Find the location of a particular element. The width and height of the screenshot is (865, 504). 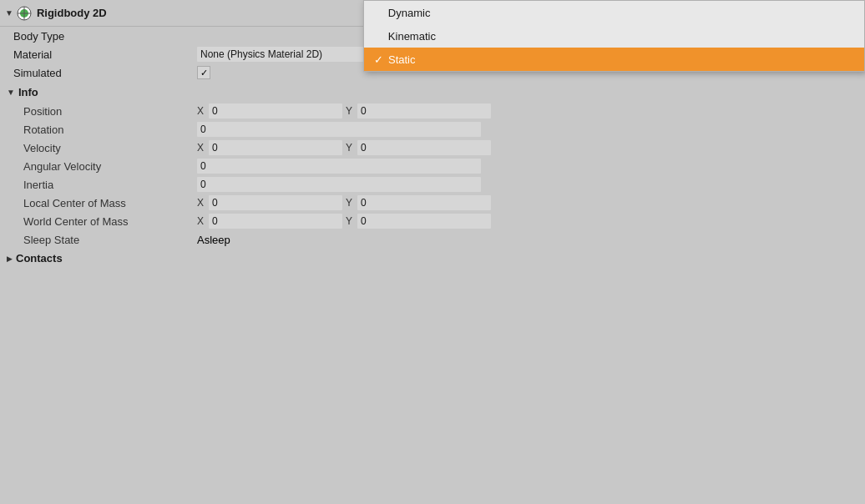

body-type-label: Body Type is located at coordinates (105, 37).